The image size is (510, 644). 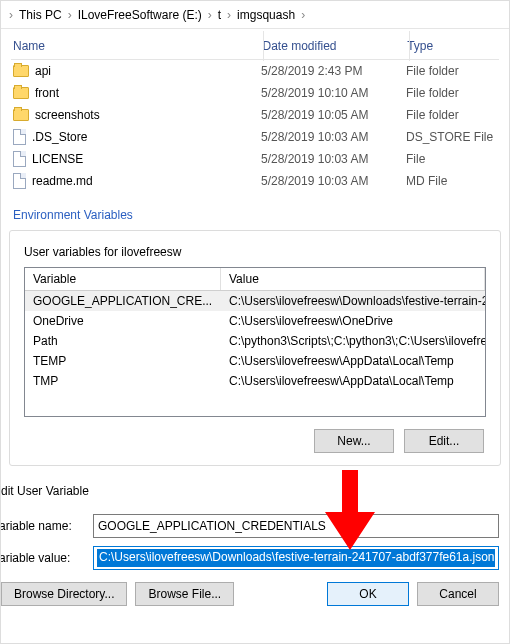 I want to click on env-row: OneDrive C:\Users\ilovefreesw\OneDrive, so click(x=255, y=321).